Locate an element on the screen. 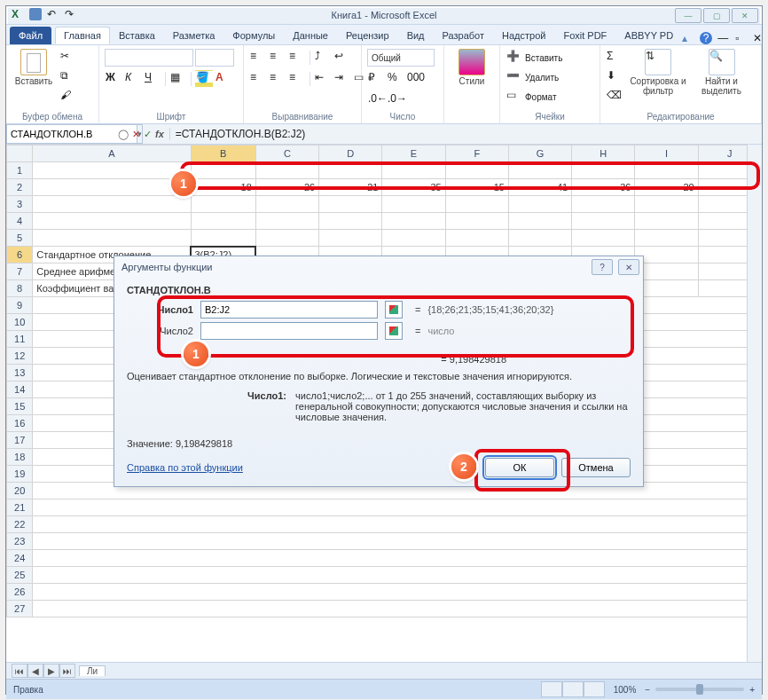  align-right-icon: ≡ is located at coordinates (297, 79).